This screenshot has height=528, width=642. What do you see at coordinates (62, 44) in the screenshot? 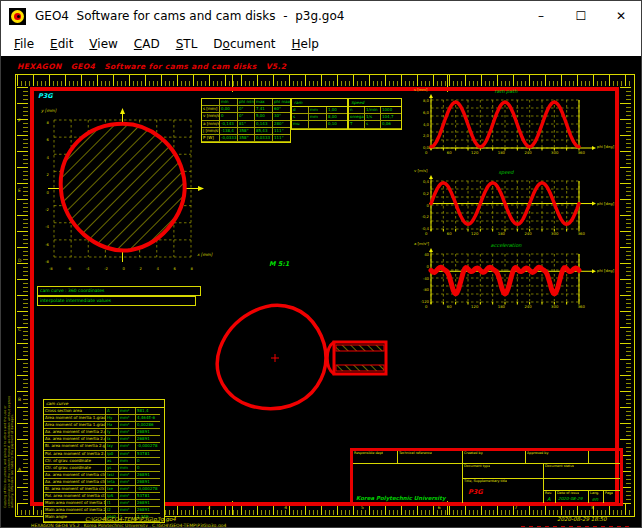
I see `menu-edit: Edit` at bounding box center [62, 44].